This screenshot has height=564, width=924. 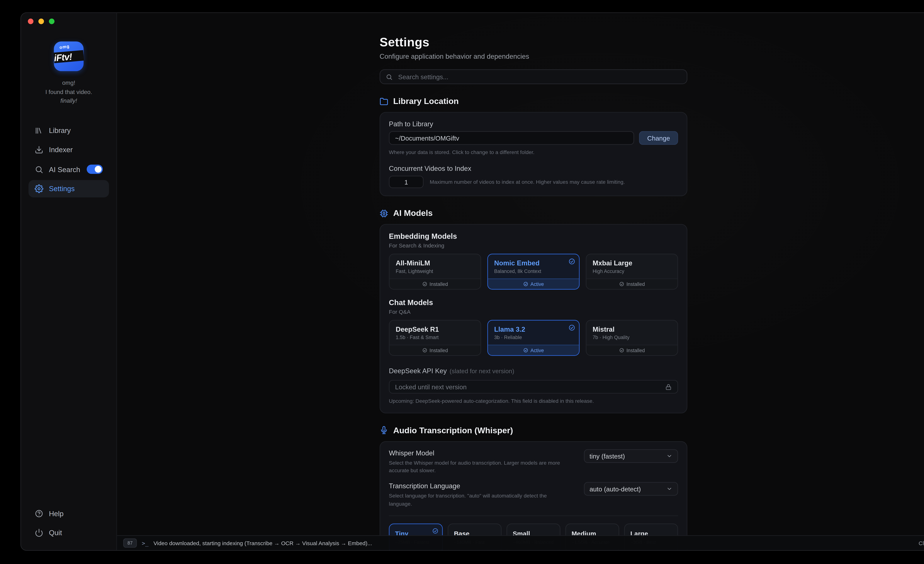 I want to click on change-path-button: Change, so click(x=658, y=138).